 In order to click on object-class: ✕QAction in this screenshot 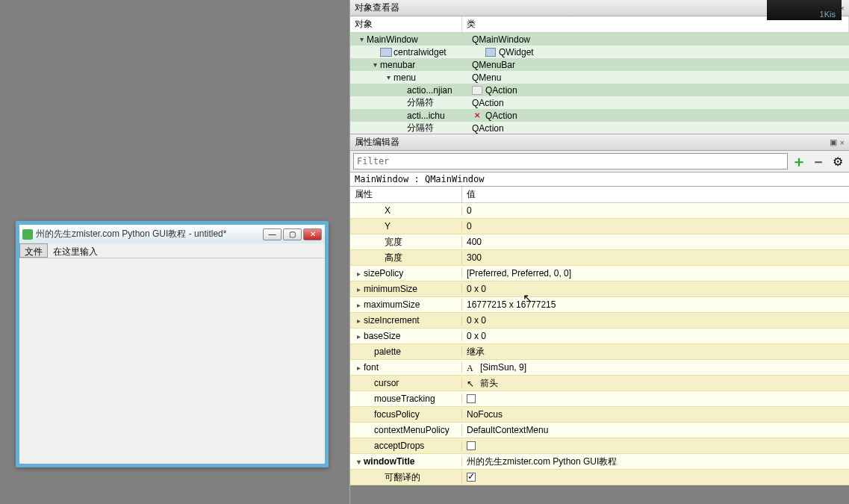, I will do `click(659, 116)`.